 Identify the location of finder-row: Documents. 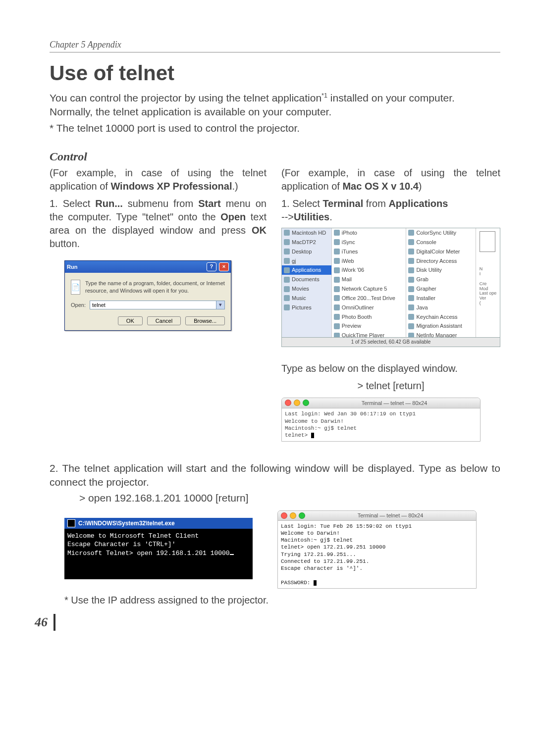
(307, 279).